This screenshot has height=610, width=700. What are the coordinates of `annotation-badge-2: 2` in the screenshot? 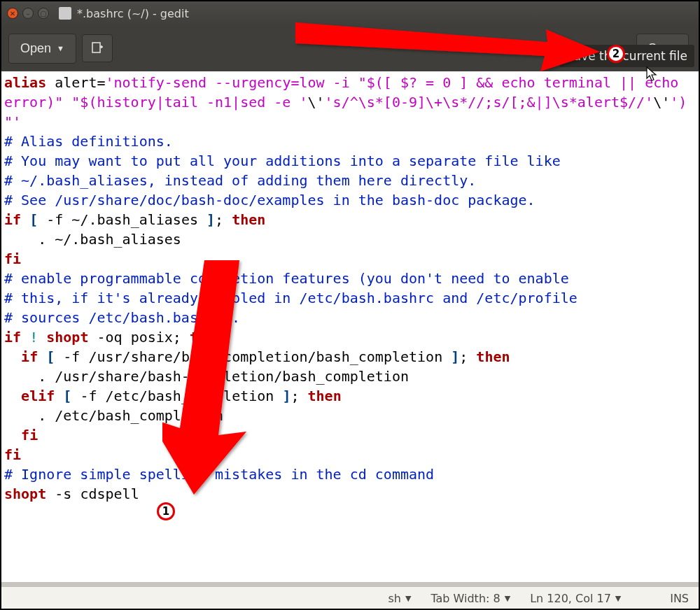 It's located at (616, 54).